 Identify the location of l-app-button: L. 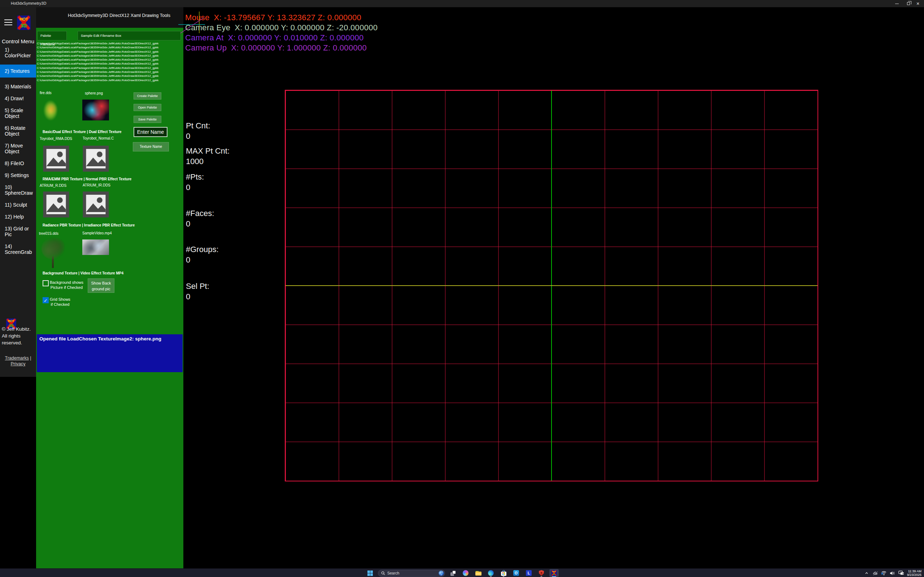
(529, 573).